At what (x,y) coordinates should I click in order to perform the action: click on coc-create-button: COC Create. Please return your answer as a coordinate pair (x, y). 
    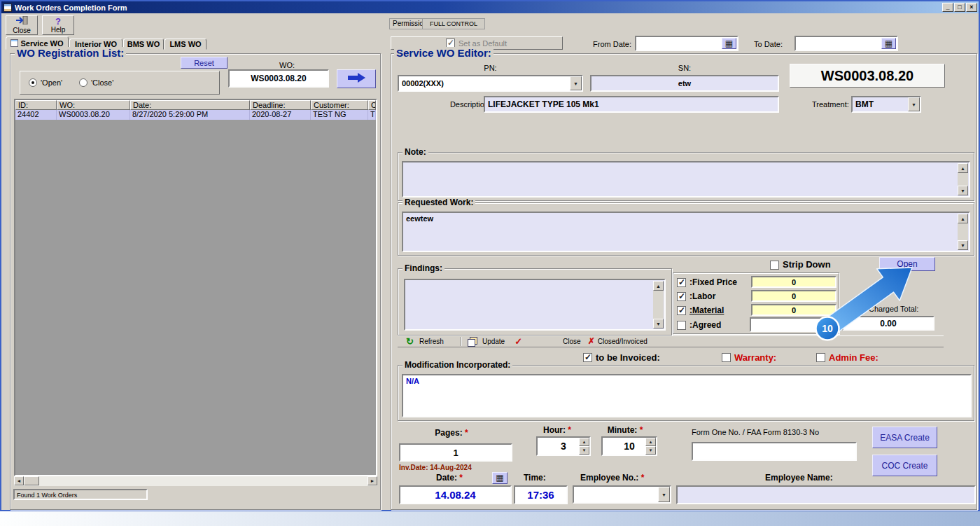
    Looking at the image, I should click on (904, 465).